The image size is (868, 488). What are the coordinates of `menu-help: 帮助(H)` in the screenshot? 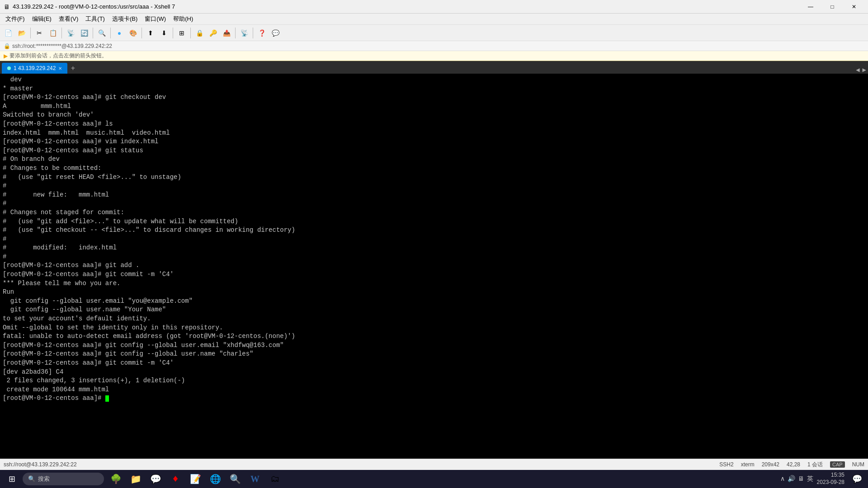 It's located at (183, 19).